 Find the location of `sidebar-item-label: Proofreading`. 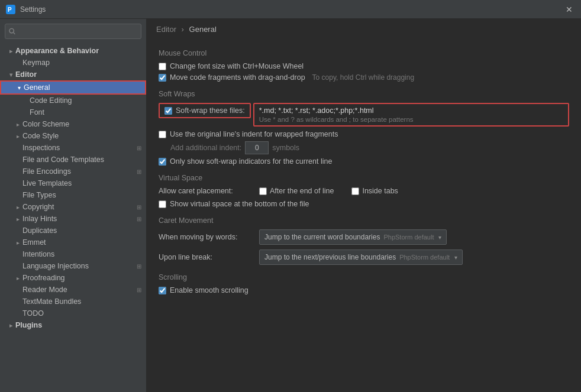

sidebar-item-label: Proofreading is located at coordinates (82, 278).